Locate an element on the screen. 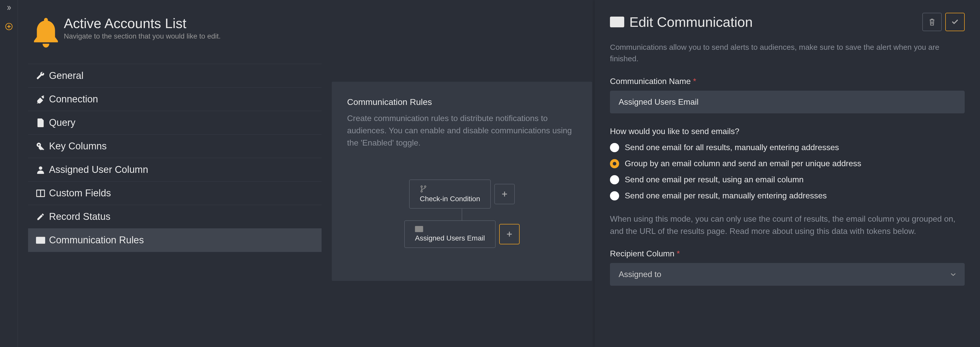 The height and width of the screenshot is (347, 980). add-icon is located at coordinates (9, 27).